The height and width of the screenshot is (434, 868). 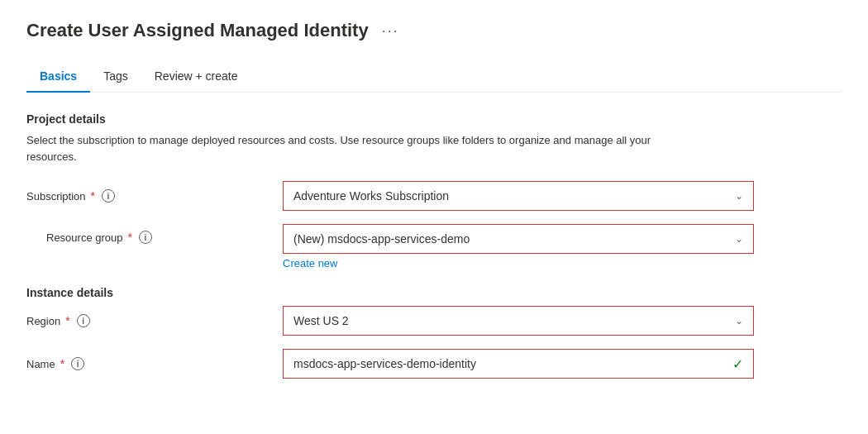 What do you see at coordinates (382, 239) in the screenshot?
I see `resource-group-value: (New) msdocs-app-services-demo` at bounding box center [382, 239].